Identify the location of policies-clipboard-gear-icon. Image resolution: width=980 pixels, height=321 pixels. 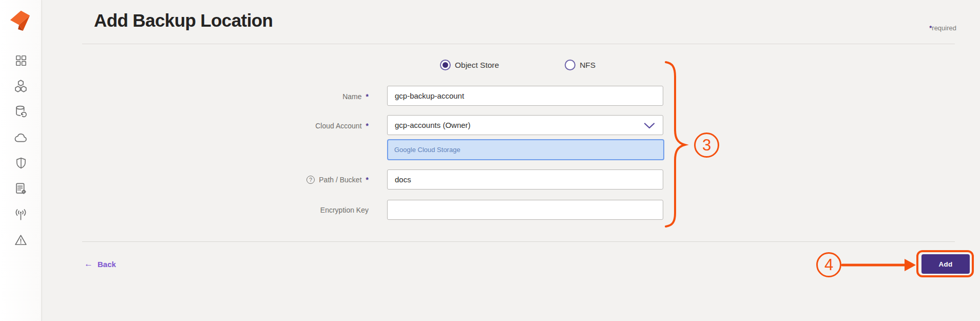
(21, 190).